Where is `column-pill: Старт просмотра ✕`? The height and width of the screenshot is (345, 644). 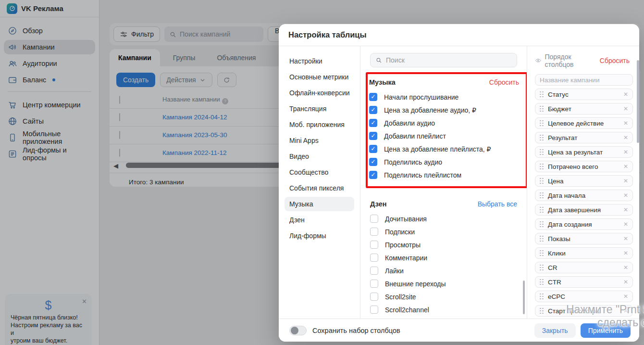 column-pill: Старт просмотра ✕ is located at coordinates (584, 311).